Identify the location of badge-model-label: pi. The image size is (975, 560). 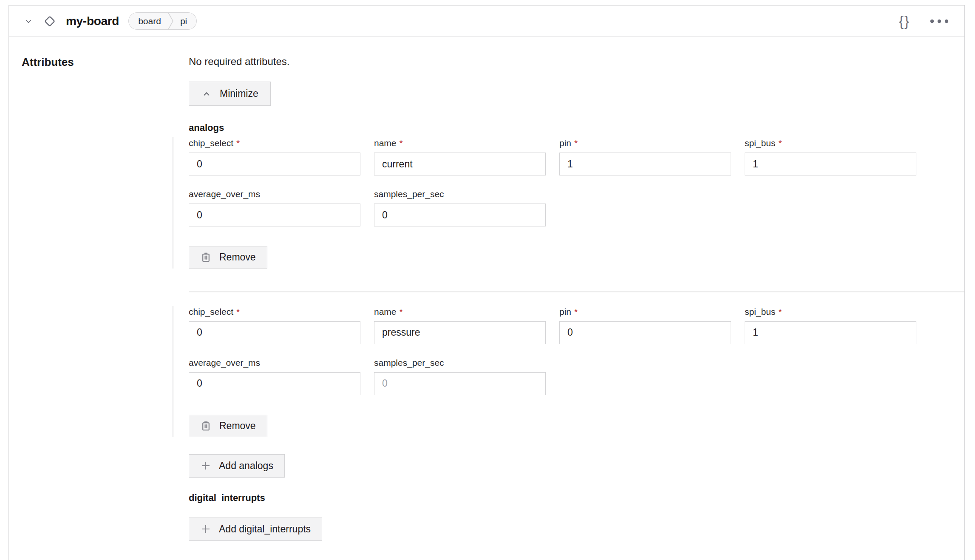
(185, 21).